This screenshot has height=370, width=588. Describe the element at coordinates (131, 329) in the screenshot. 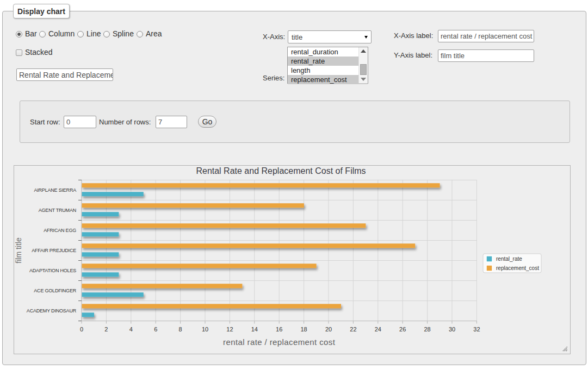

I see `svg-text: 4` at that location.